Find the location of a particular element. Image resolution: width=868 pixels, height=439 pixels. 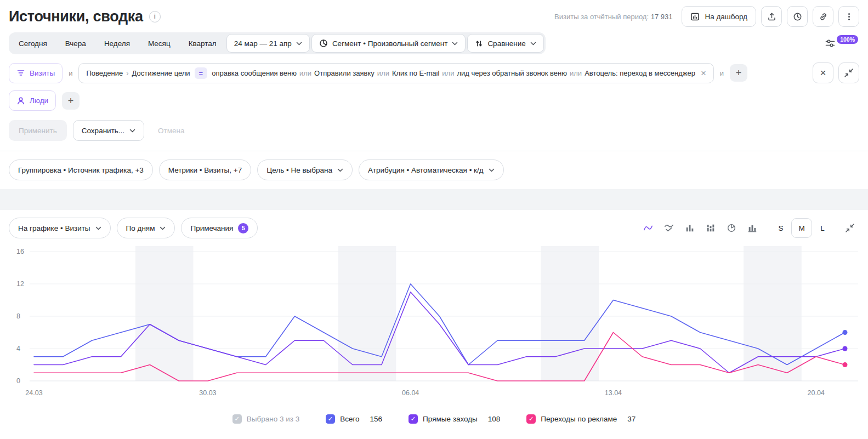

series-checkbox-total: ✓ is located at coordinates (330, 419).